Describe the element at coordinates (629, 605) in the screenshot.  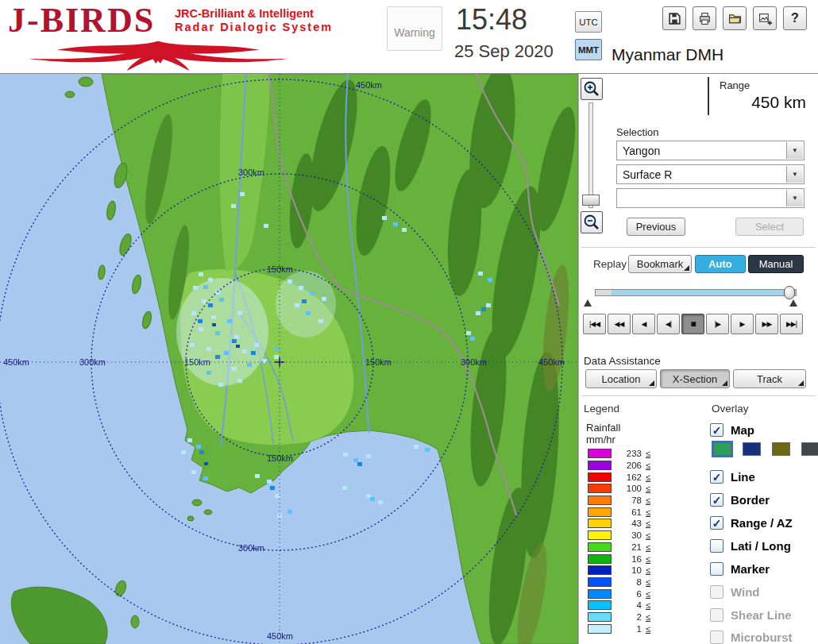
I see `legend-value: 4` at that location.